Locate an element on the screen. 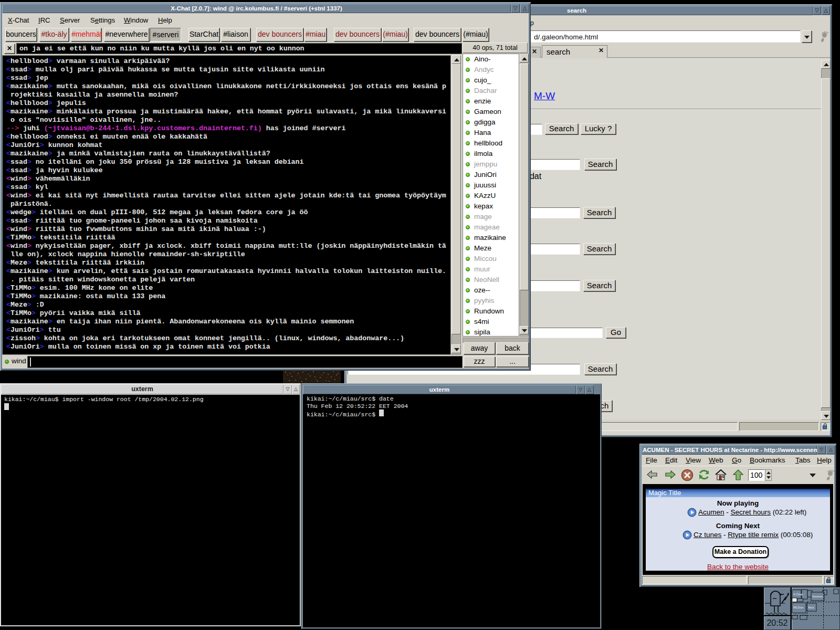 This screenshot has width=840, height=630. svg-text: Azureus is located at coordinates (817, 596).